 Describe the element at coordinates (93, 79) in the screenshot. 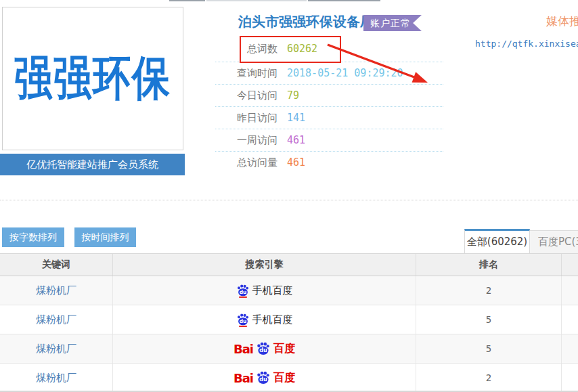

I see `company-logo-box: 强强环保` at that location.